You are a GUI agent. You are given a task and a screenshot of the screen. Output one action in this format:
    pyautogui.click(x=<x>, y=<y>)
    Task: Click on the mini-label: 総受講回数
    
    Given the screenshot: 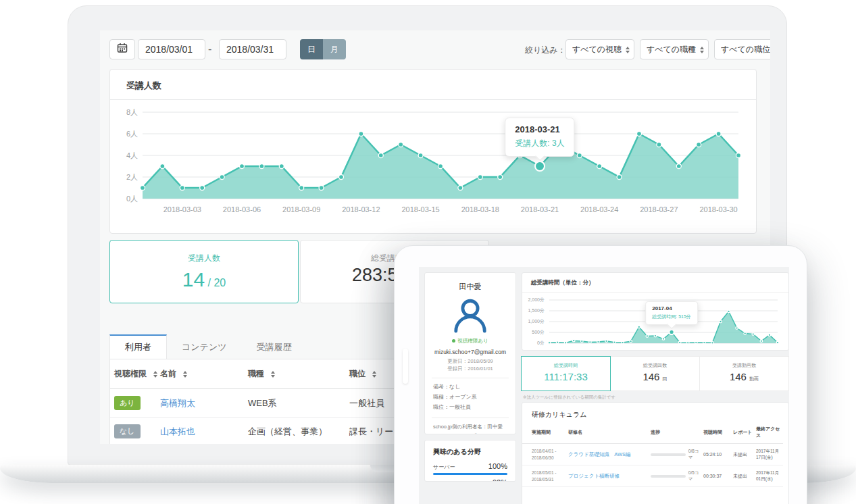 What is the action you would take?
    pyautogui.click(x=655, y=366)
    